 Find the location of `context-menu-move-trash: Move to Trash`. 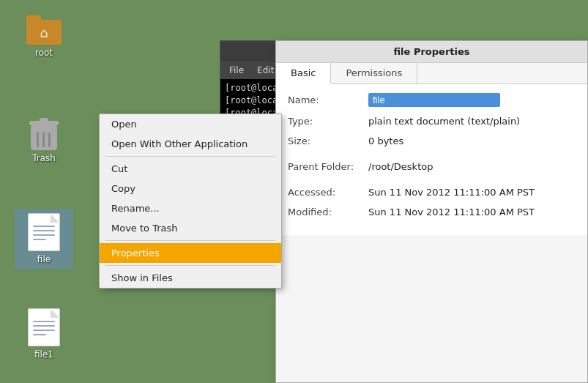

context-menu-move-trash: Move to Trash is located at coordinates (190, 228).